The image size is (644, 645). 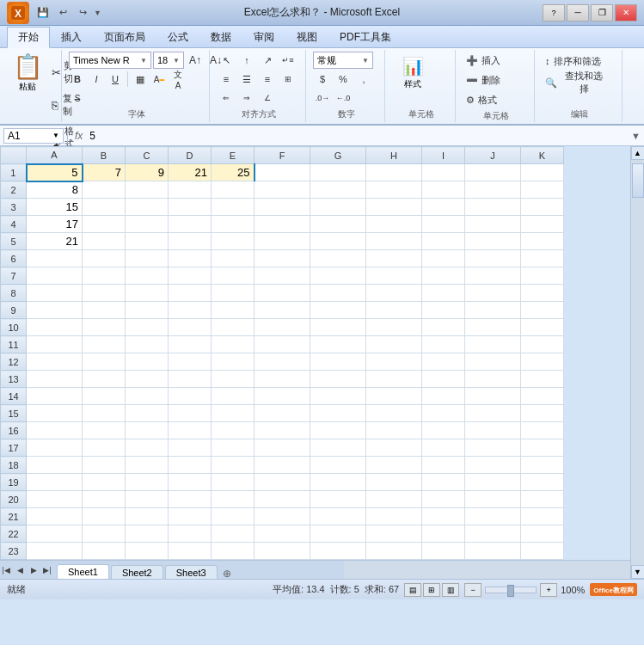 I want to click on col-header-E: E, so click(x=233, y=156).